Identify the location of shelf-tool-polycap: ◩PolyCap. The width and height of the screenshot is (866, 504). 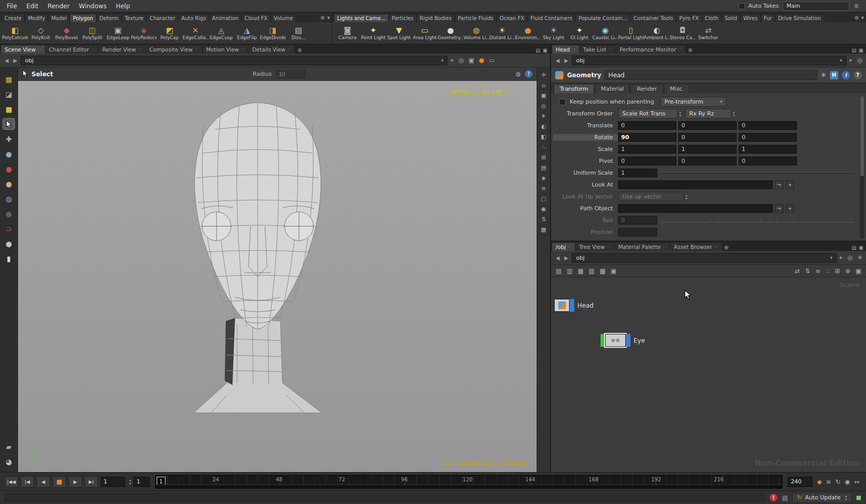
(170, 33).